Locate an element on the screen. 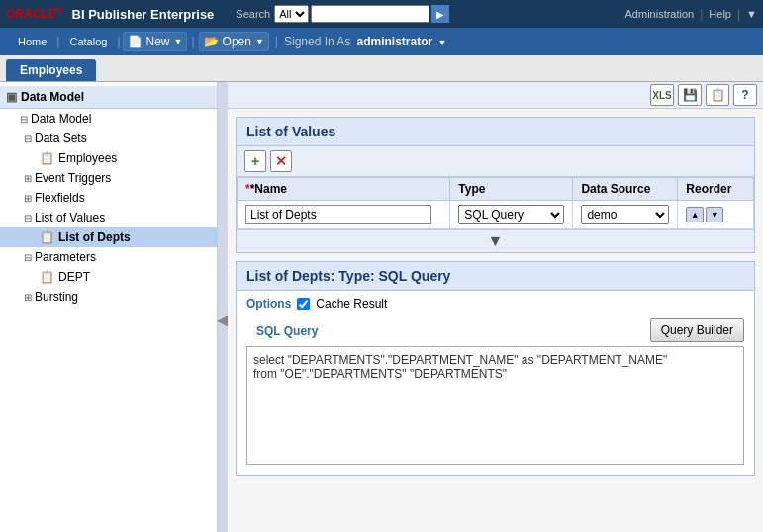 The image size is (763, 532). topbar-sep1: | is located at coordinates (701, 14).